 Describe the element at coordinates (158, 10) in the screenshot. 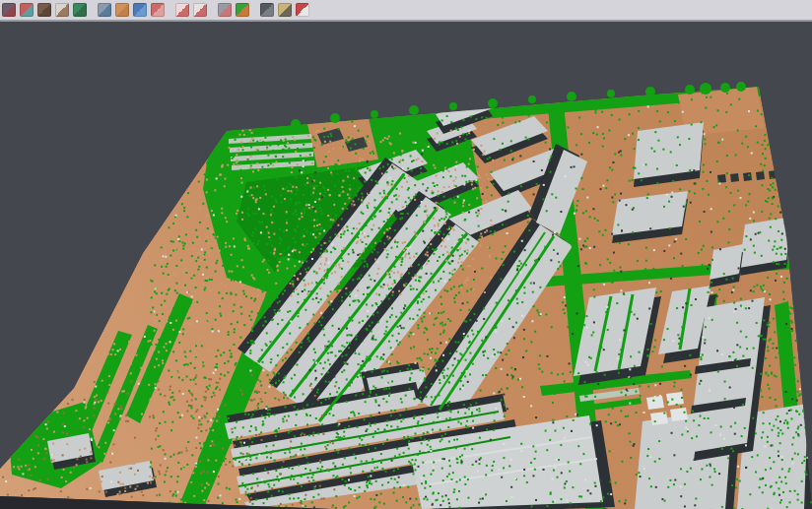

I see `layers-red-icon` at that location.